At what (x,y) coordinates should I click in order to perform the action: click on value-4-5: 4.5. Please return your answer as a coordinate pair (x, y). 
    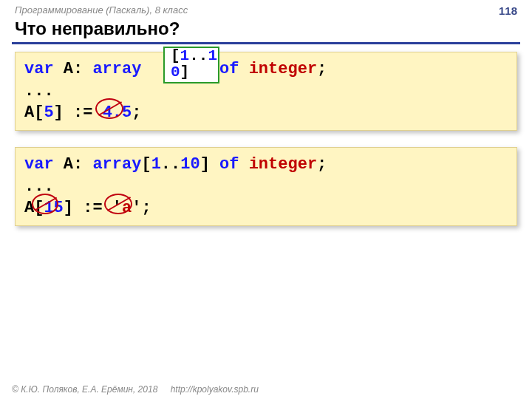
    Looking at the image, I should click on (117, 112).